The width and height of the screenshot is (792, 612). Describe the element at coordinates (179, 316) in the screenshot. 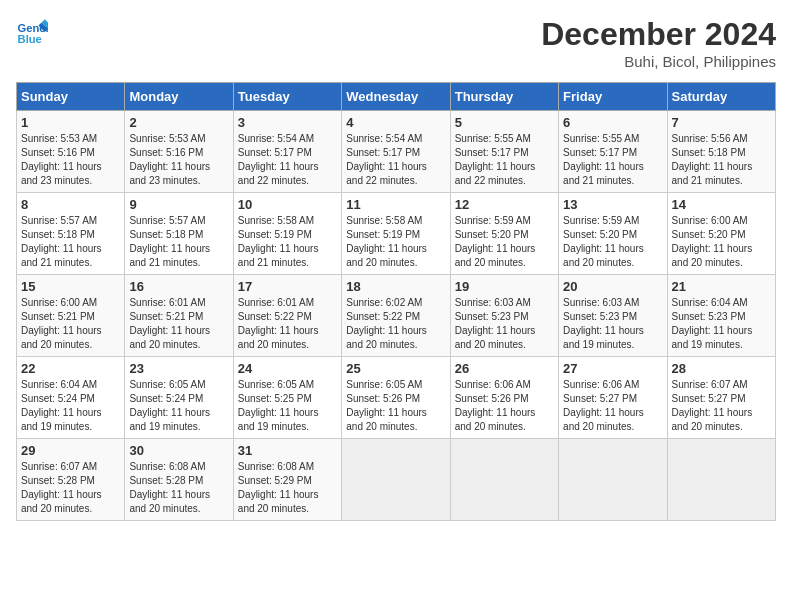

I see `calendar-cell: 16Sunrise: 6:01 AMSunset: 5:21 PMDayligh…` at that location.